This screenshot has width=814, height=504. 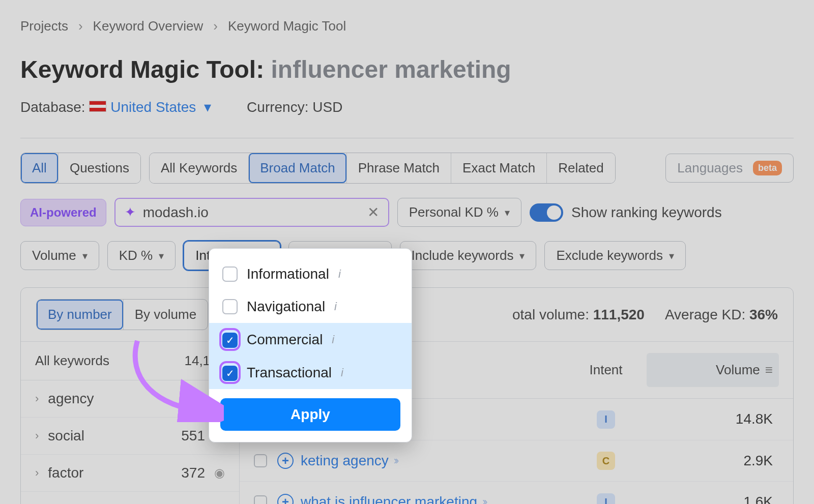 I want to click on apply-button: Apply, so click(x=310, y=414).